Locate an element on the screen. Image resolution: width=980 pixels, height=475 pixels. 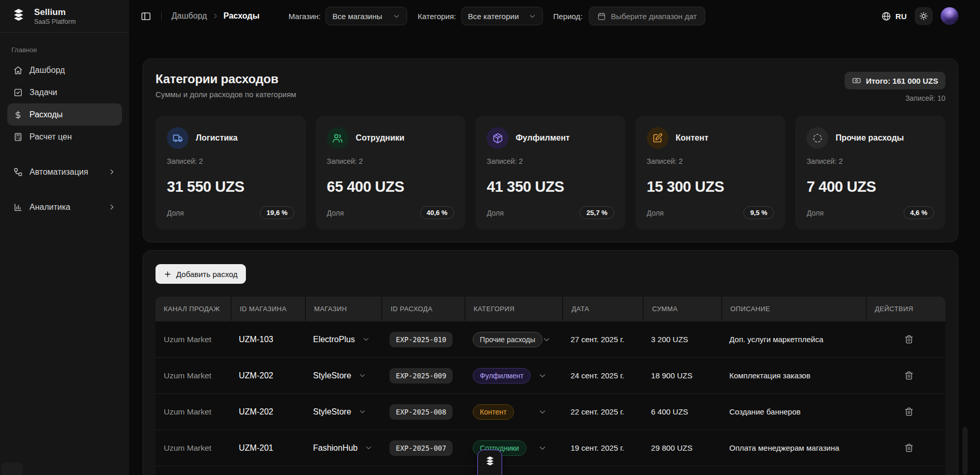
share-badge: 19,6 % is located at coordinates (277, 213).